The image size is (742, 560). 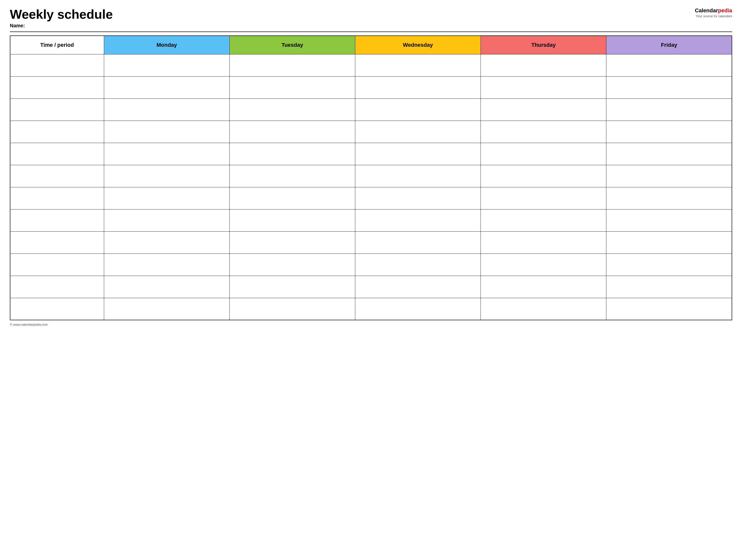 What do you see at coordinates (57, 45) in the screenshot?
I see `col-header-time: Time / period` at bounding box center [57, 45].